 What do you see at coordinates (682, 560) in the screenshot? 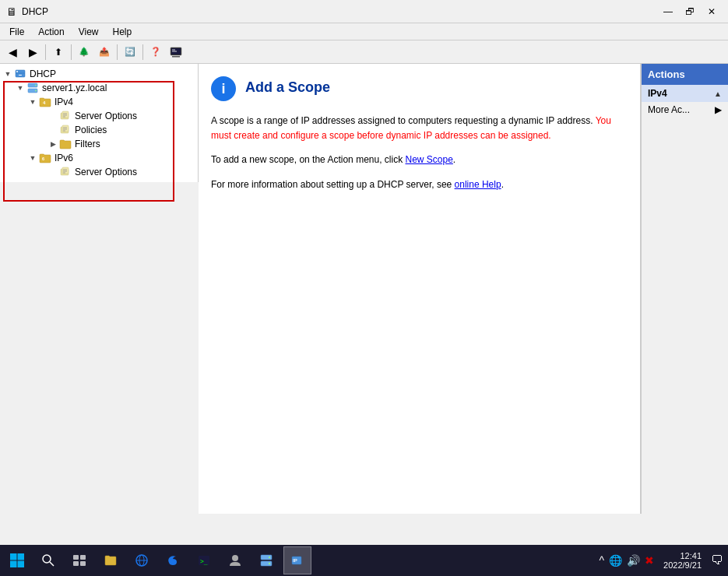
I see `taskbar-clock: 12:41 2022/9/21` at bounding box center [682, 560].